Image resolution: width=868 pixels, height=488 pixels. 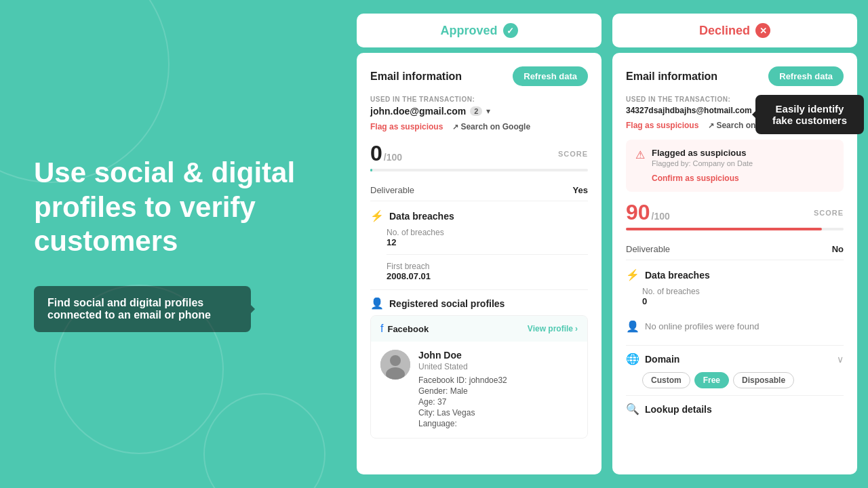 What do you see at coordinates (743, 301) in the screenshot?
I see `declined-breach-count: 0` at bounding box center [743, 301].